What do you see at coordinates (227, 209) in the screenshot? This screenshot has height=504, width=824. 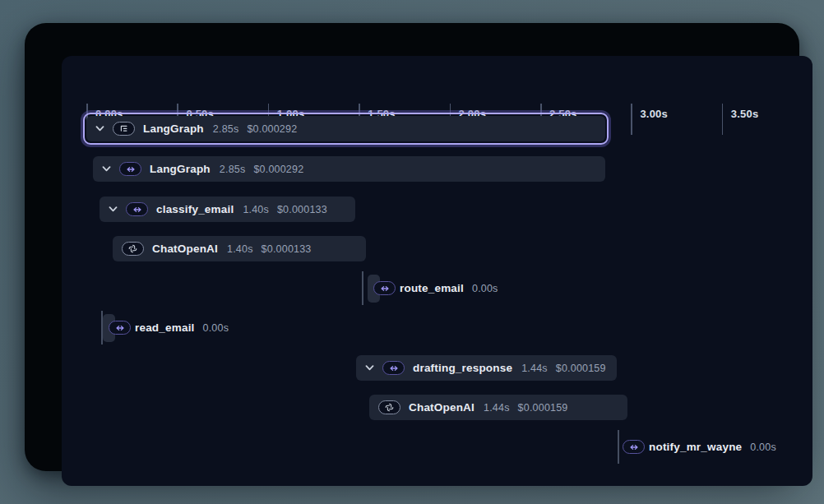 I see `trace-row-classify-email: classify_email1.40s$0.000133` at bounding box center [227, 209].